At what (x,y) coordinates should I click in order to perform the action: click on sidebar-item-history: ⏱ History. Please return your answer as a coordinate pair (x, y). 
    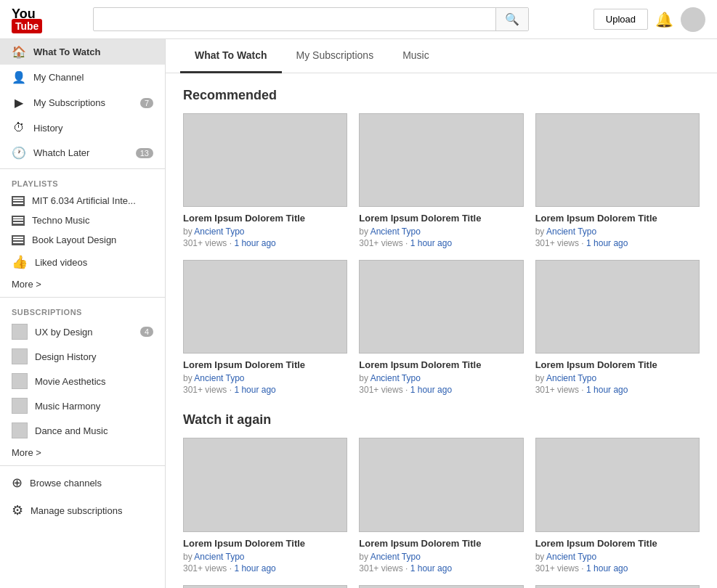
    Looking at the image, I should click on (83, 128).